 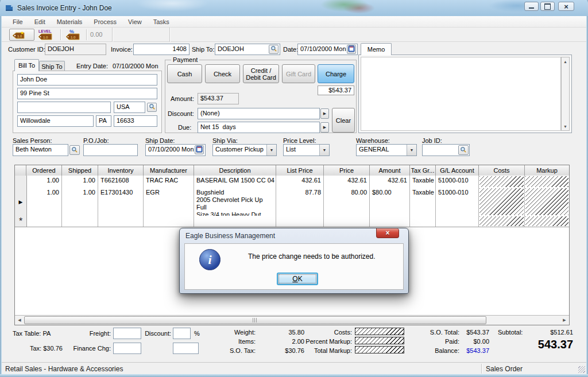 I want to click on memo-scrollbar: ▲ ▼, so click(x=565, y=94).